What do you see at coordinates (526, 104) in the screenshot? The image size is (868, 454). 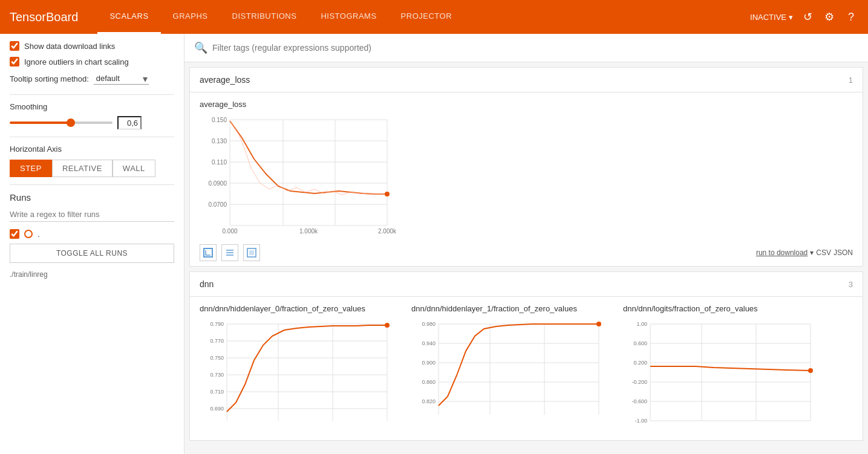 I see `chart-title-average-loss: average_loss` at bounding box center [526, 104].